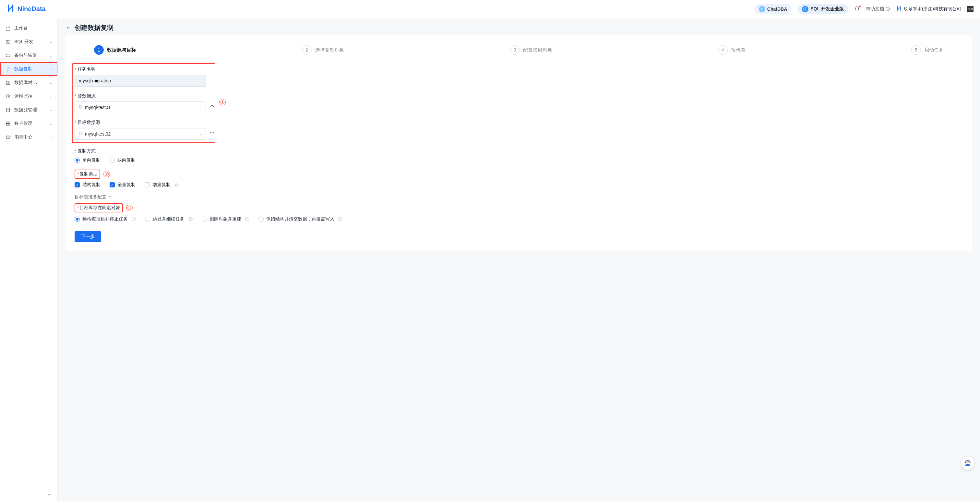  What do you see at coordinates (169, 219) in the screenshot?
I see `radio-label: 跳过并继续任务` at bounding box center [169, 219].